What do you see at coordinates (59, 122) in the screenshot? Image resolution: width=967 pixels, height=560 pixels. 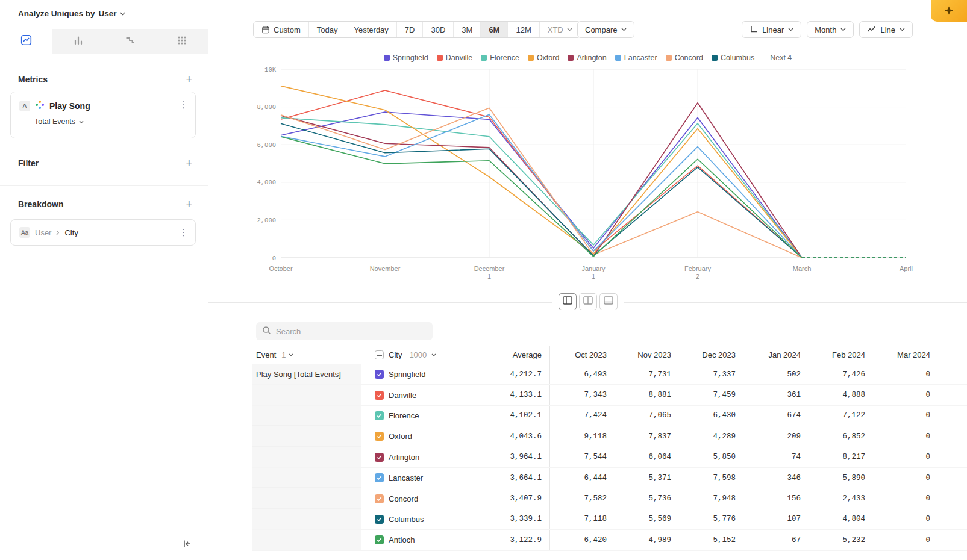 I see `metric-measure-dropdown: Total Events` at bounding box center [59, 122].